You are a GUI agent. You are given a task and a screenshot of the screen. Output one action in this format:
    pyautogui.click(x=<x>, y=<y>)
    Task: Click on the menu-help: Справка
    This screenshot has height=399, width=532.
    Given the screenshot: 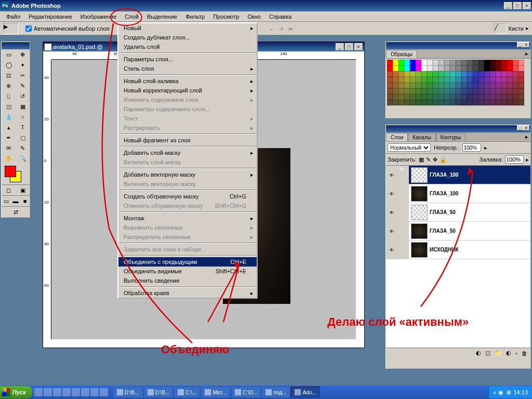 What is the action you would take?
    pyautogui.click(x=281, y=17)
    